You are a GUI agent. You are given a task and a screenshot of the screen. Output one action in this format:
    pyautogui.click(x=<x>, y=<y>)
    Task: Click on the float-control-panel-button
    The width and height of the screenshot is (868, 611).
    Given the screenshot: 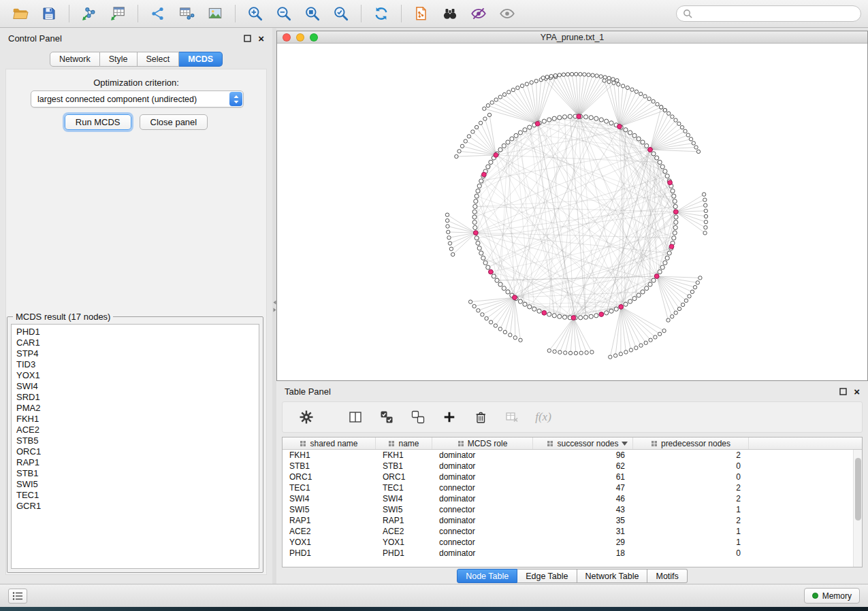 What is the action you would take?
    pyautogui.click(x=248, y=38)
    